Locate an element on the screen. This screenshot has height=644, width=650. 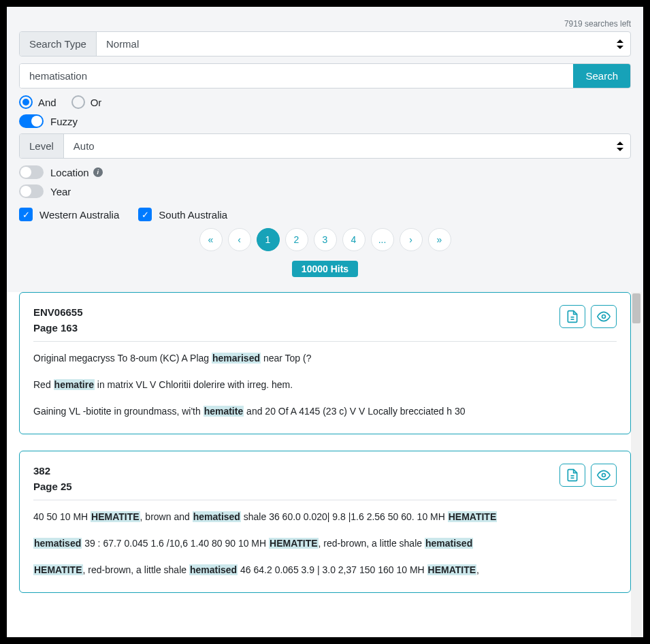
radio-and-label: And is located at coordinates (48, 102).